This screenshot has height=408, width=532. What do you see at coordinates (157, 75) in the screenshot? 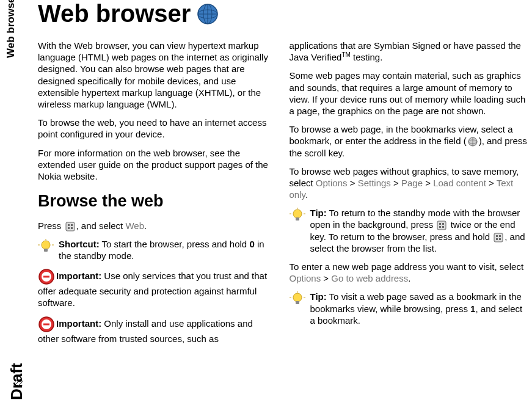
I see `intro-paragraph: With the Web browser, you can view hyper…` at bounding box center [157, 75].